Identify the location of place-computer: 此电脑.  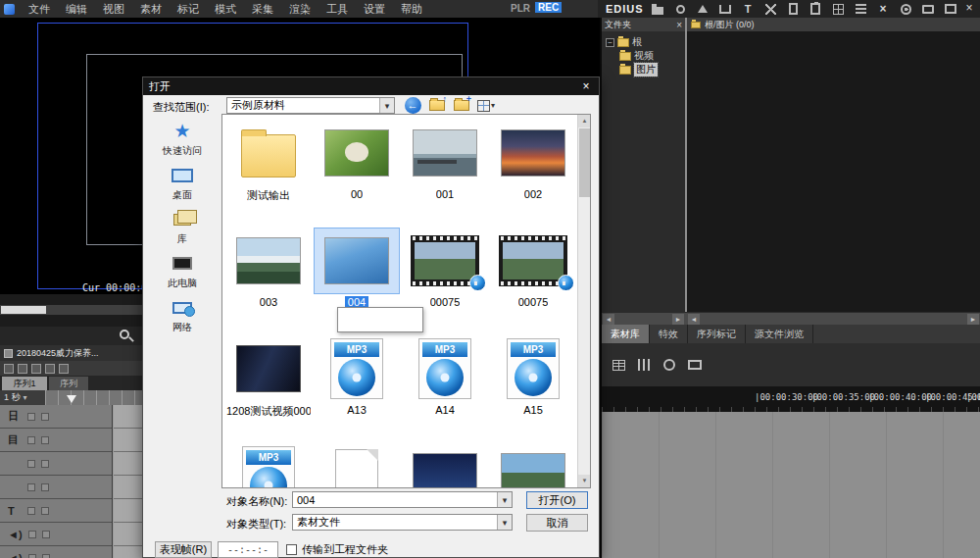
(182, 271).